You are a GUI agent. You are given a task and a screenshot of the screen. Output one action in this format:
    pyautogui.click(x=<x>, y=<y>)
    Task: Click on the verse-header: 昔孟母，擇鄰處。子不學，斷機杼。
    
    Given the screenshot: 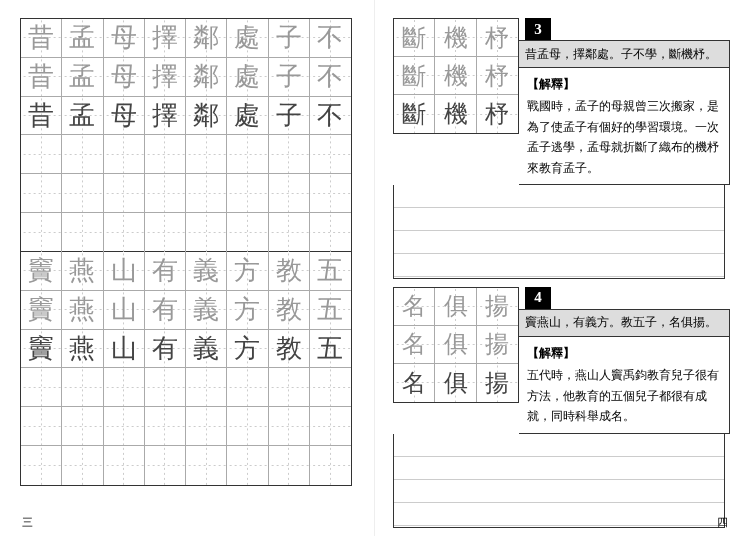 What is the action you would take?
    pyautogui.click(x=624, y=54)
    